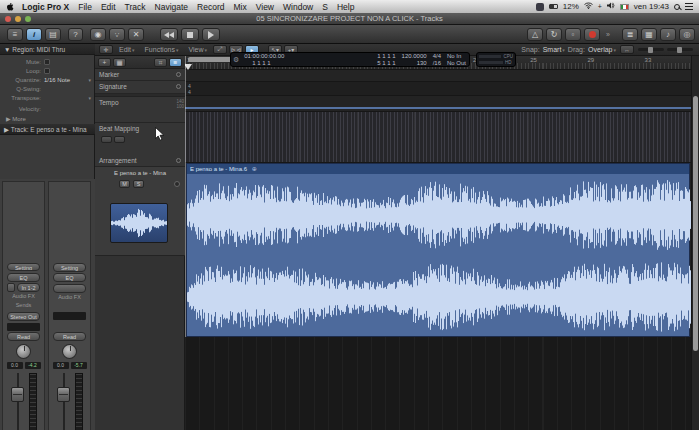 The height and width of the screenshot is (430, 699). What do you see at coordinates (24, 306) in the screenshot?
I see `sends-label: Sends` at bounding box center [24, 306].